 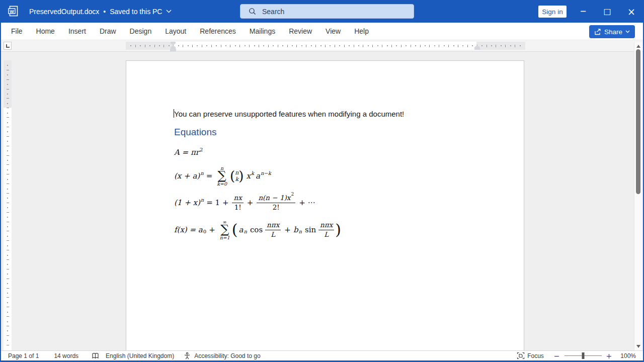 I want to click on binomial-coefficient: ( n k ), so click(x=236, y=176).